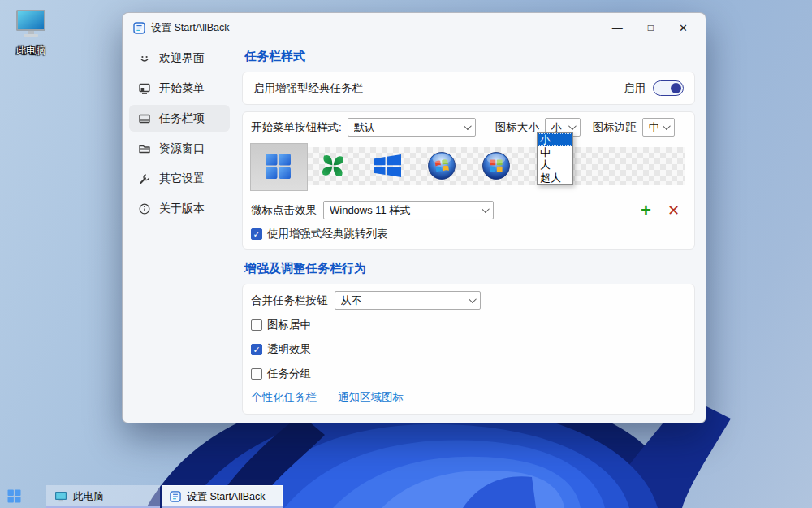 Image resolution: width=812 pixels, height=508 pixels. I want to click on sidebar-item-label: 其它设置, so click(182, 179).